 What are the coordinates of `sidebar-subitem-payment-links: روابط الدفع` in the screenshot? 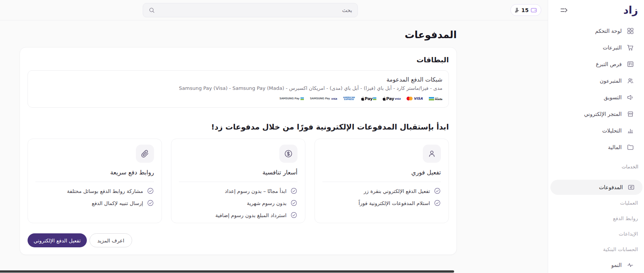 It's located at (596, 218).